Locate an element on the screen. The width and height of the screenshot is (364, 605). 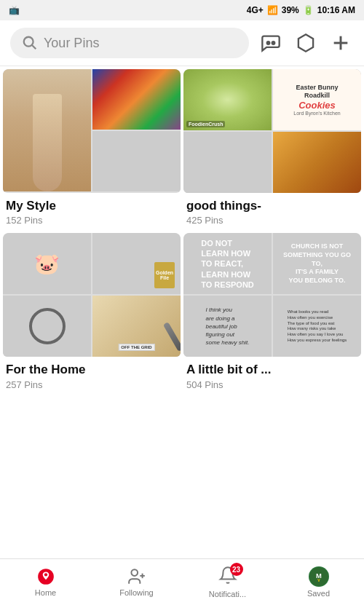
board-info-good-things: good things- 425 Pins is located at coordinates (272, 211).